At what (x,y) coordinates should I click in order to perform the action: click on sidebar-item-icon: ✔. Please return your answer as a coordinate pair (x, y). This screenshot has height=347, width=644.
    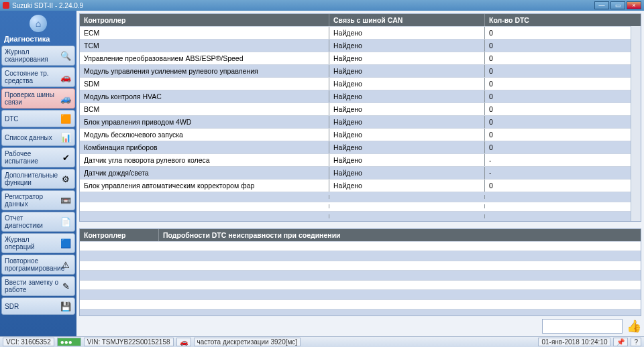
    Looking at the image, I should click on (66, 157).